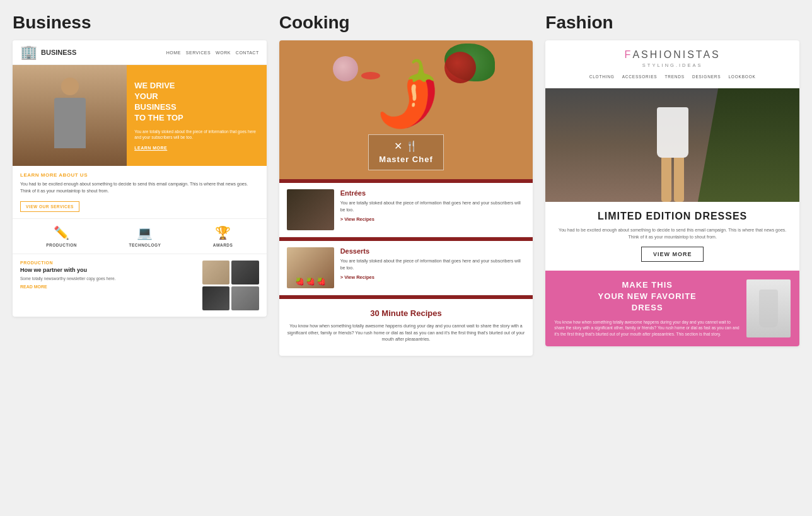 The height and width of the screenshot is (516, 812). I want to click on cook-hero: 🌶️ ✕ 🍴 Master Chef, so click(406, 110).